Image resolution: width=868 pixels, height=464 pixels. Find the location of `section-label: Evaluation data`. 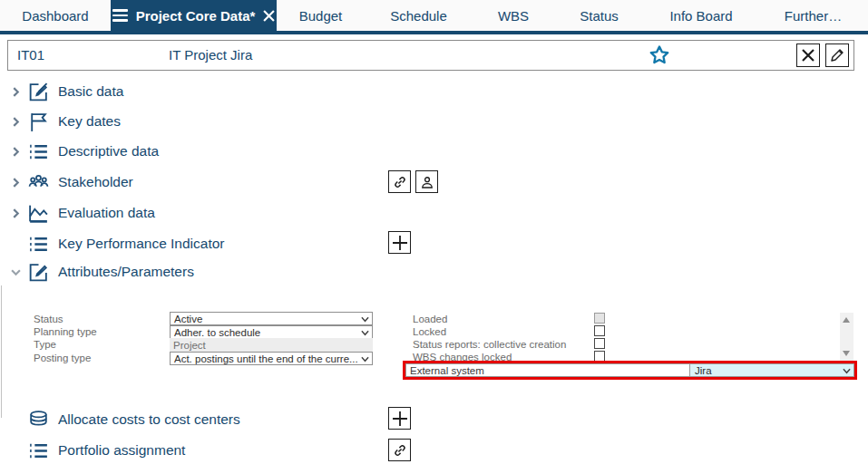

section-label: Evaluation data is located at coordinates (107, 213).